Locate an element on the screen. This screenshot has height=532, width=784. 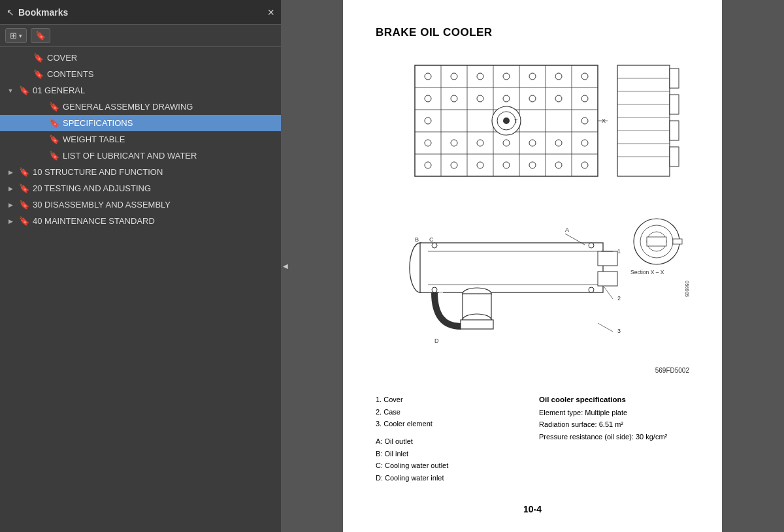
sidebar-collapse-tab: ◀ is located at coordinates (286, 266).